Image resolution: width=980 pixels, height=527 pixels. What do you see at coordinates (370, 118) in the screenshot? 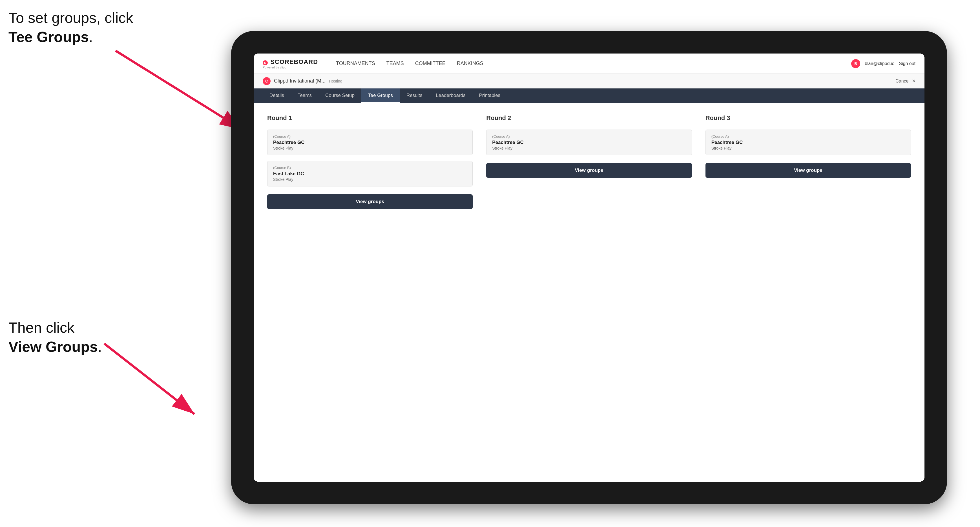
I see `round-1-title: Round 1` at bounding box center [370, 118].